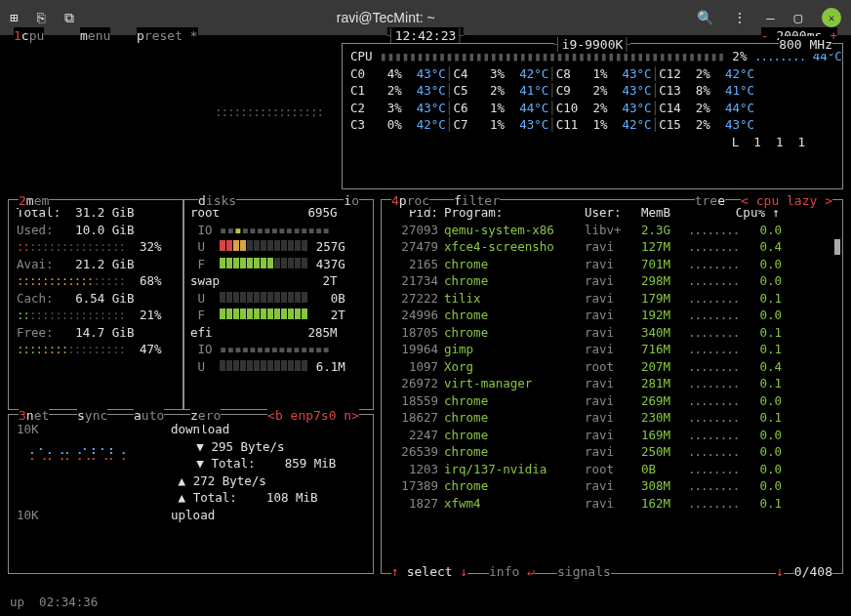  What do you see at coordinates (240, 447) in the screenshot?
I see `net-down-rate: ▼ 295 Byte/s` at bounding box center [240, 447].